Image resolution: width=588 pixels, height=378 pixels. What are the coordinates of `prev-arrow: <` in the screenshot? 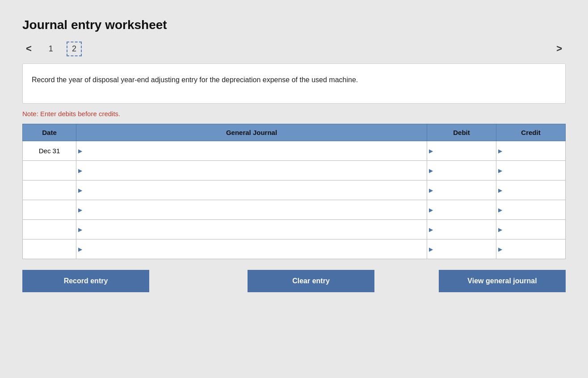 It's located at (29, 49).